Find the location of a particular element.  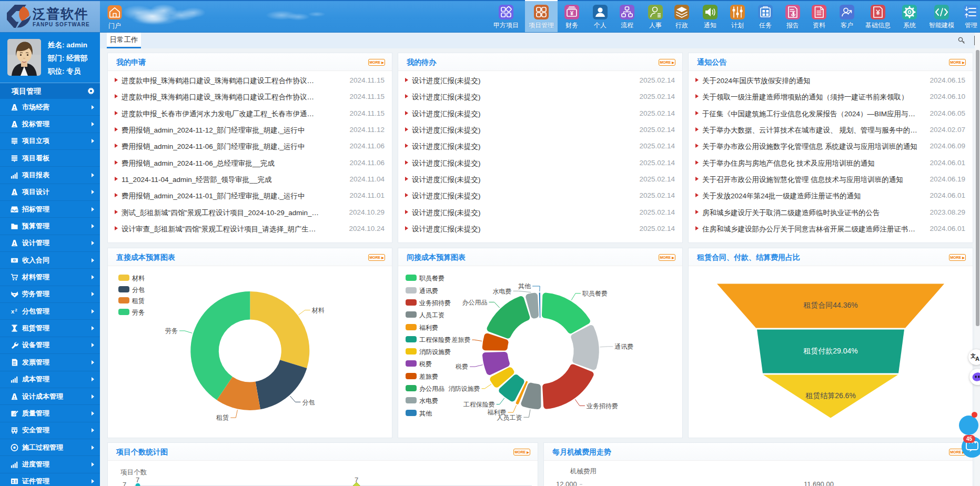

svg-text: 2 is located at coordinates (16, 310).